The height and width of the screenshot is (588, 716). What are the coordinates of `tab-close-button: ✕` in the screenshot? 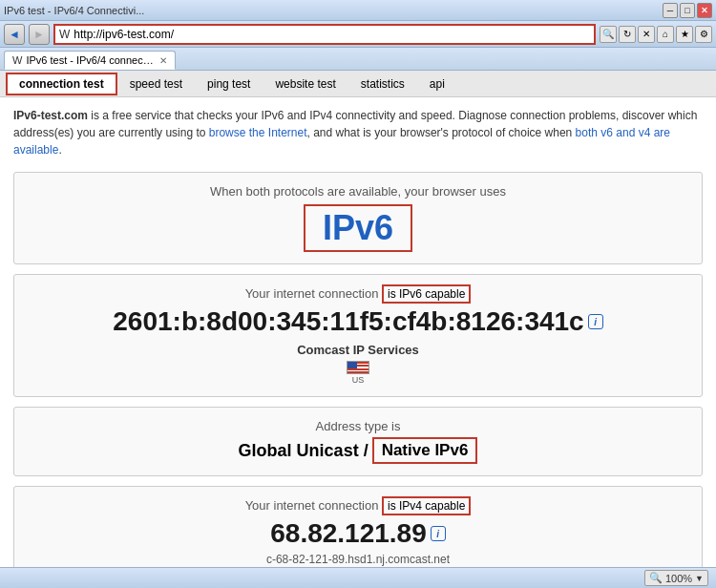 It's located at (163, 61).